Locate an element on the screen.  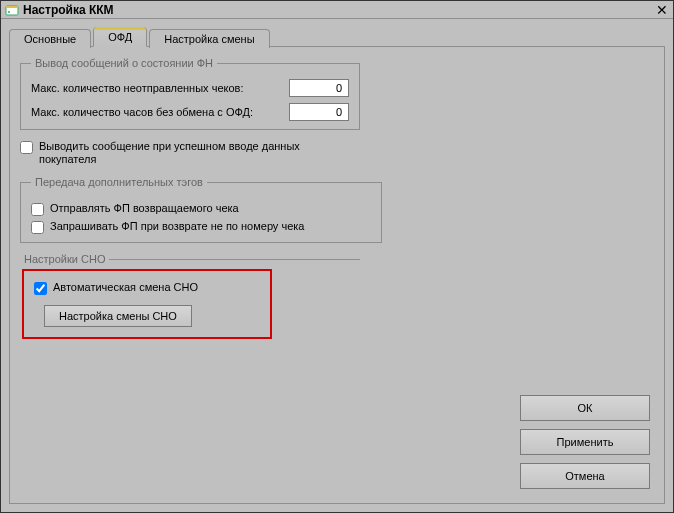
fn-status-group: Вывод сообщений о состоянии ФН Макс. кол… is located at coordinates (190, 94).